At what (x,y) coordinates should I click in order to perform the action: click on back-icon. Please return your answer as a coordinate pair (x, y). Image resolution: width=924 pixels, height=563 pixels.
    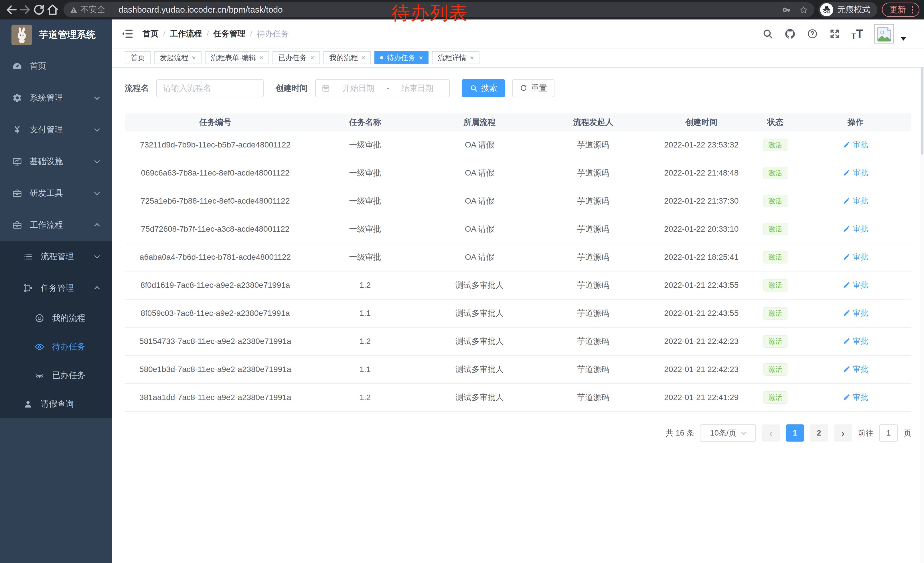
    Looking at the image, I should click on (11, 10).